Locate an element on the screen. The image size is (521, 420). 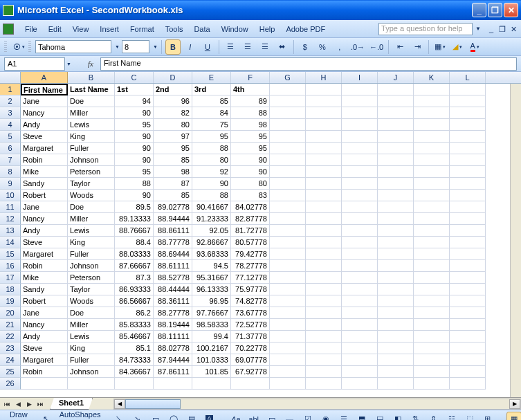
cell: 95 is located at coordinates (173, 148).